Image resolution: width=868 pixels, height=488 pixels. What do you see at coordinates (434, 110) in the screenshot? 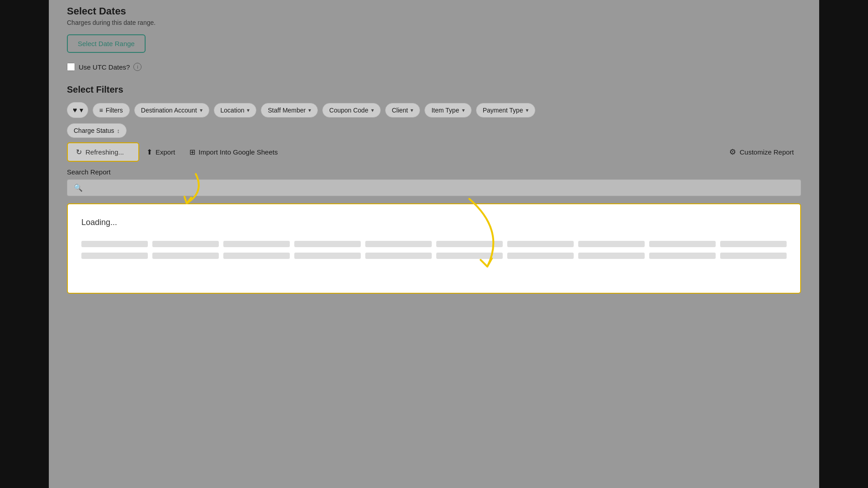
I see `filters-row: ♥ ▾ ≡ Filters Destination Account ▾ Loca…` at bounding box center [434, 110].